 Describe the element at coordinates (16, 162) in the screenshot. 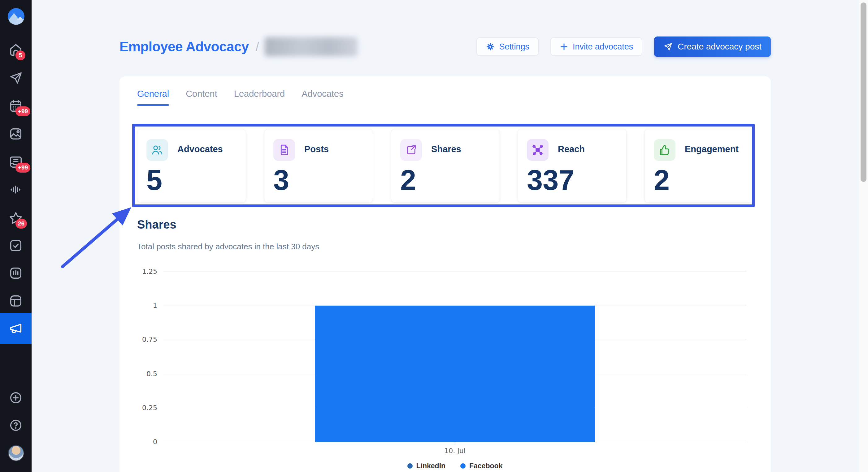

I see `sidebar-item-inbox: +99` at that location.